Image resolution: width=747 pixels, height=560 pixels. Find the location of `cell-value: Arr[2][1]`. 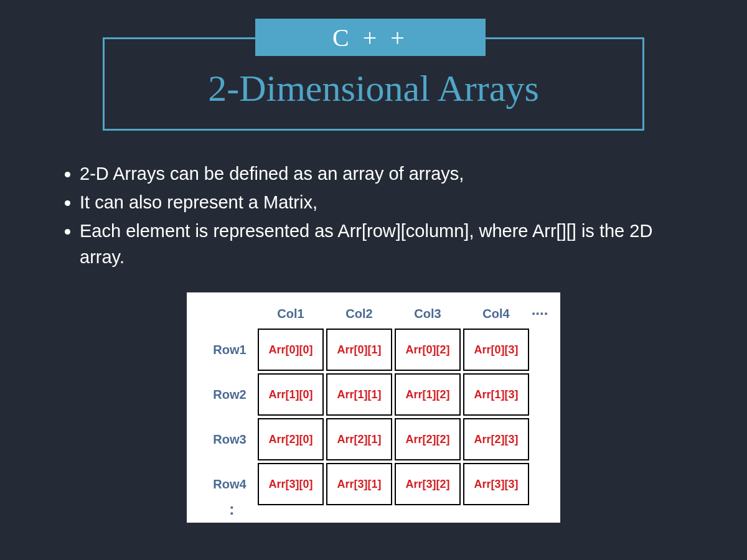

cell-value: Arr[2][1] is located at coordinates (359, 439).